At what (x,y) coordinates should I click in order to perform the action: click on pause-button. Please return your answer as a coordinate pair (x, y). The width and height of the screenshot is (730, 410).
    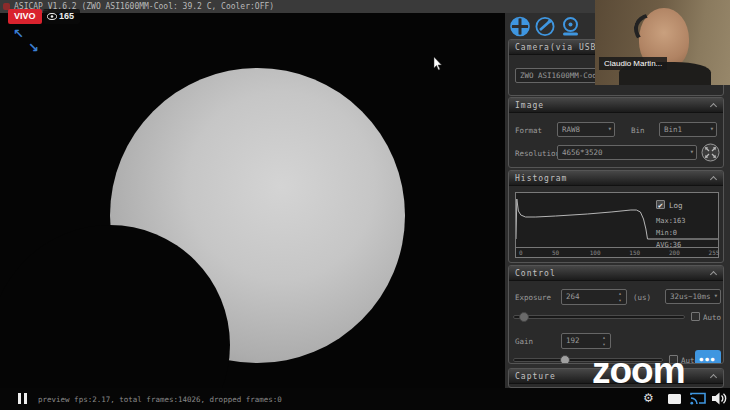
    Looking at the image, I should click on (24, 398).